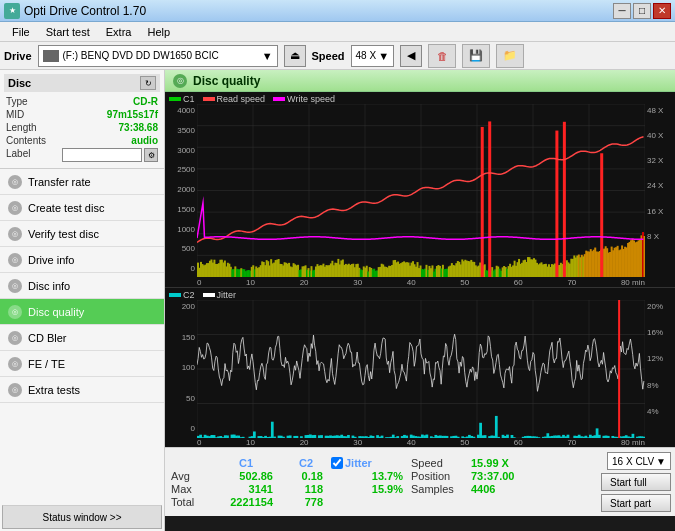 The height and width of the screenshot is (531, 675). What do you see at coordinates (15, 364) in the screenshot?
I see `fe-te-icon: ◎` at bounding box center [15, 364].